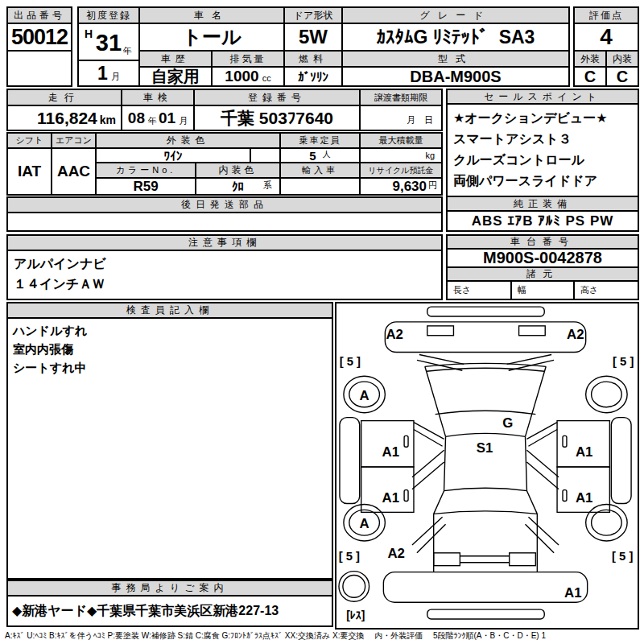 The image size is (644, 644). Describe the element at coordinates (68, 118) in the screenshot. I see `mileage-value: 116,824` at that location.